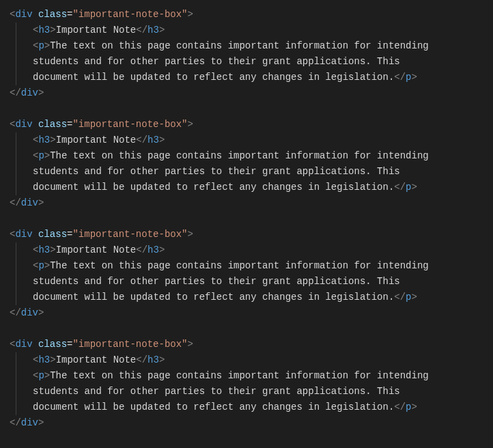 The height and width of the screenshot is (448, 493). I want to click on text-content: Important Note, so click(96, 30).